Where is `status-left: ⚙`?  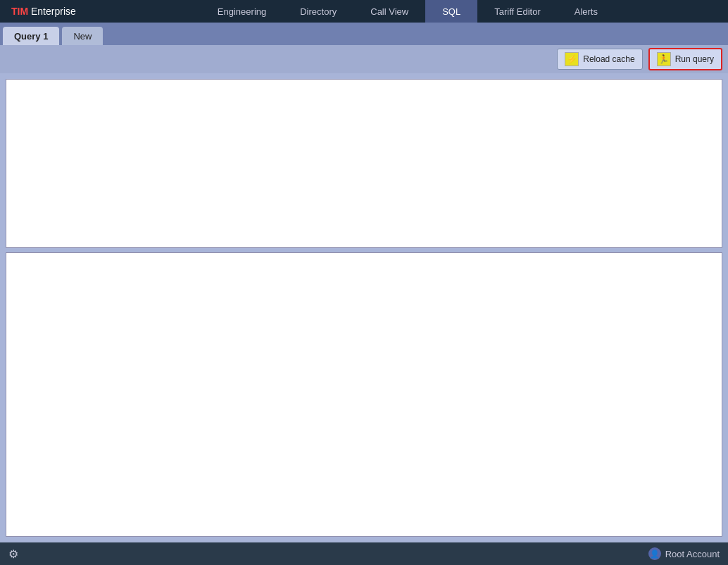
status-left: ⚙ is located at coordinates (13, 554).